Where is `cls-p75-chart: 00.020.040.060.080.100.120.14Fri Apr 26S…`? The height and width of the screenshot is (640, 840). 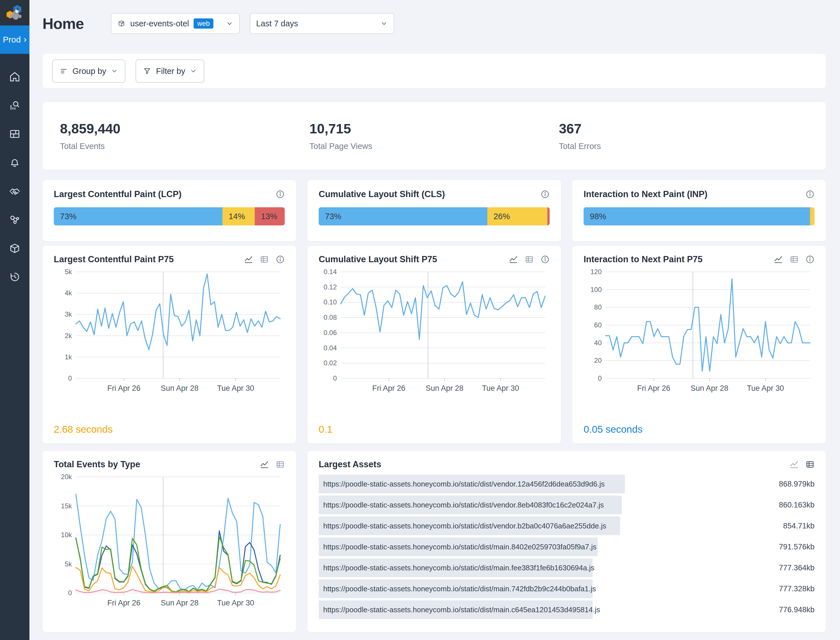
cls-p75-chart: 00.020.040.060.080.100.120.14Fri Apr 26S… is located at coordinates (434, 331).